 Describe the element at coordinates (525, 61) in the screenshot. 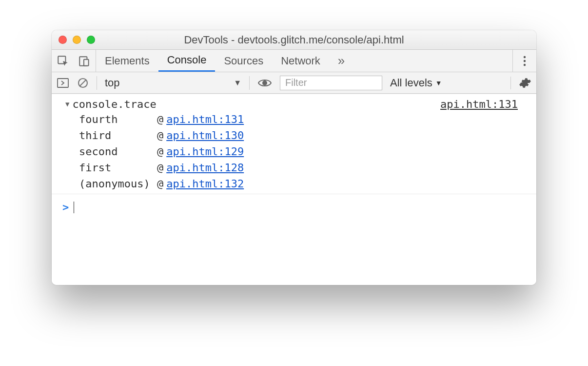

I see `kebab-menu-icon` at that location.